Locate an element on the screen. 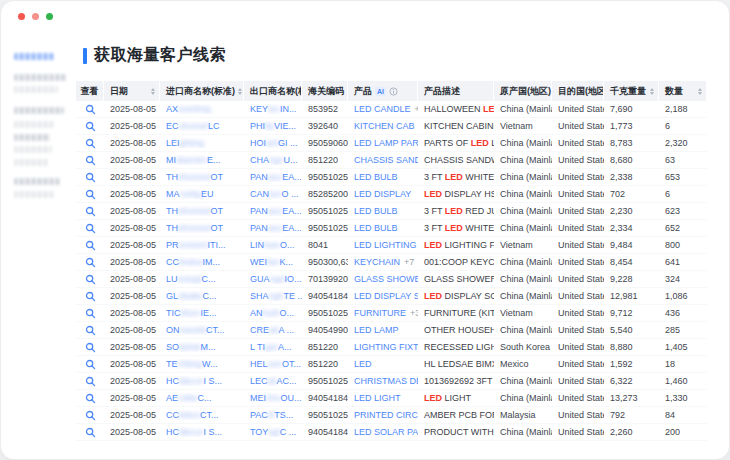  product-cell: LIGHTING FIXTURE is located at coordinates (383, 347).